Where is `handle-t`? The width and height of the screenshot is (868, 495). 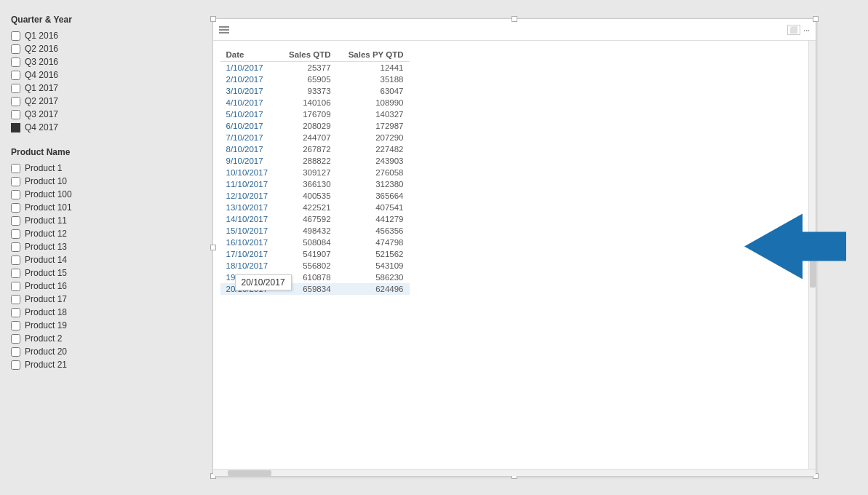 handle-t is located at coordinates (514, 19).